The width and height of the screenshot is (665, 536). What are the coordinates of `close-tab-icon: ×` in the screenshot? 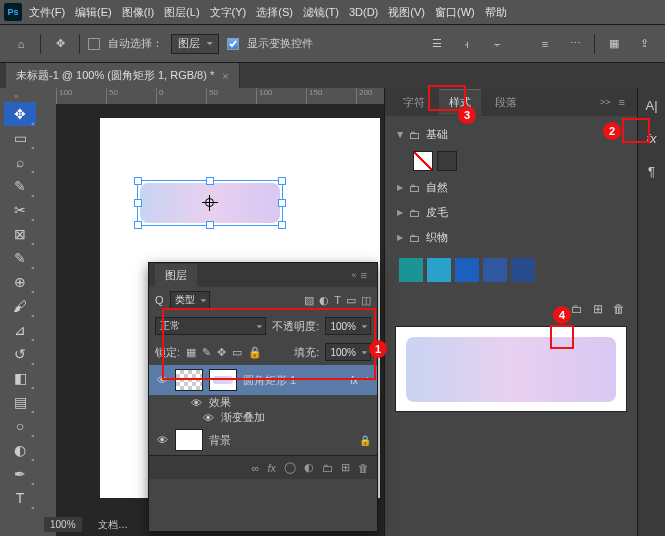 It's located at (225, 76).